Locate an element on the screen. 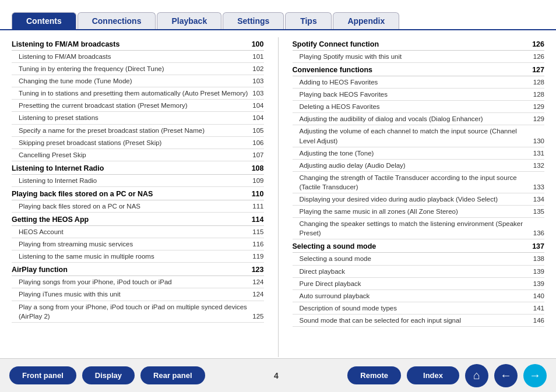  row-page: 111 is located at coordinates (258, 206).